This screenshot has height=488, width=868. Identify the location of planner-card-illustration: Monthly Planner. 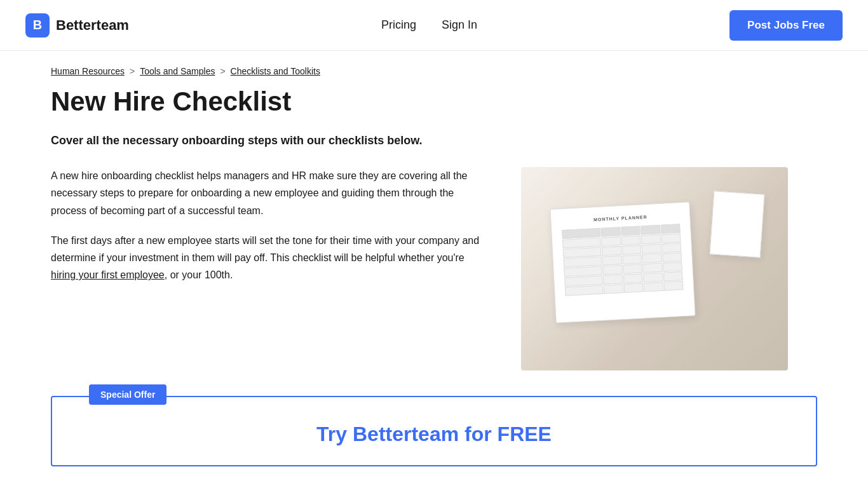
(623, 263).